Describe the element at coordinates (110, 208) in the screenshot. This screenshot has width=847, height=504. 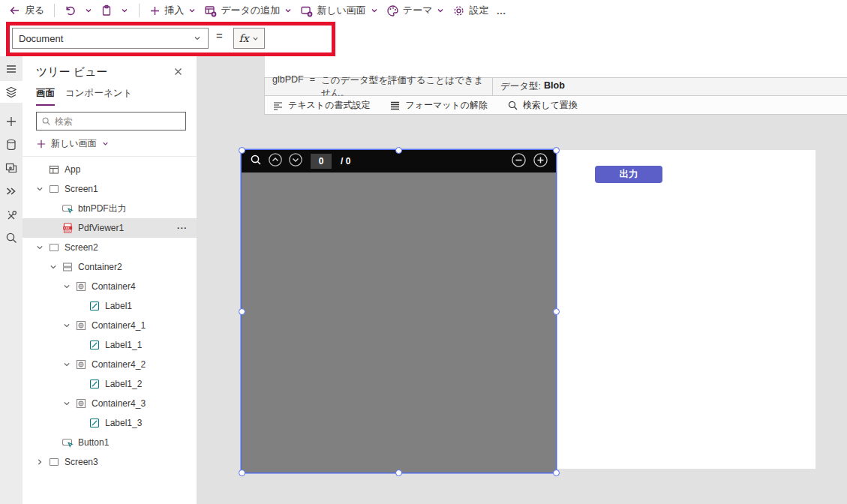
I see `tree-item-btnPDF出力: btnPDF出力` at that location.